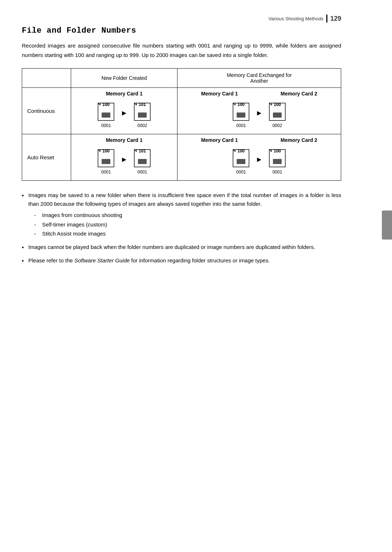 This screenshot has width=392, height=552. Describe the element at coordinates (41, 111) in the screenshot. I see `continuous-label: Continuous` at that location.